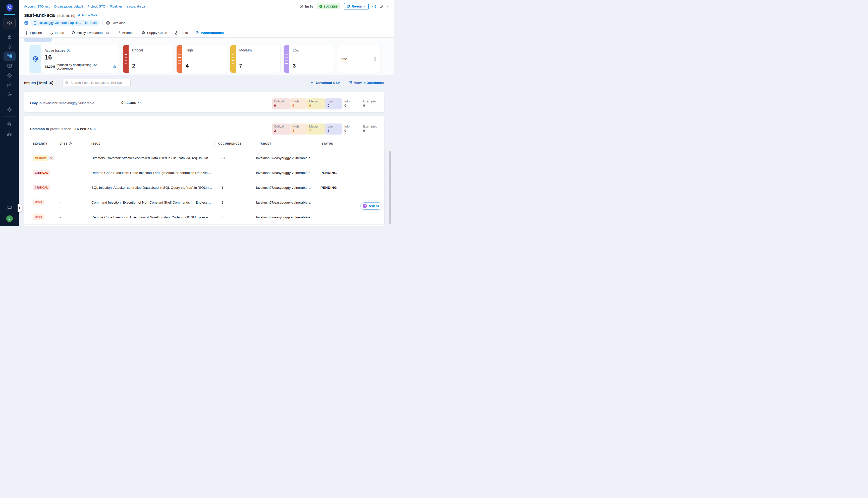 The height and width of the screenshot is (498, 868). What do you see at coordinates (93, 23) in the screenshot?
I see `branch-name: main` at bounding box center [93, 23].